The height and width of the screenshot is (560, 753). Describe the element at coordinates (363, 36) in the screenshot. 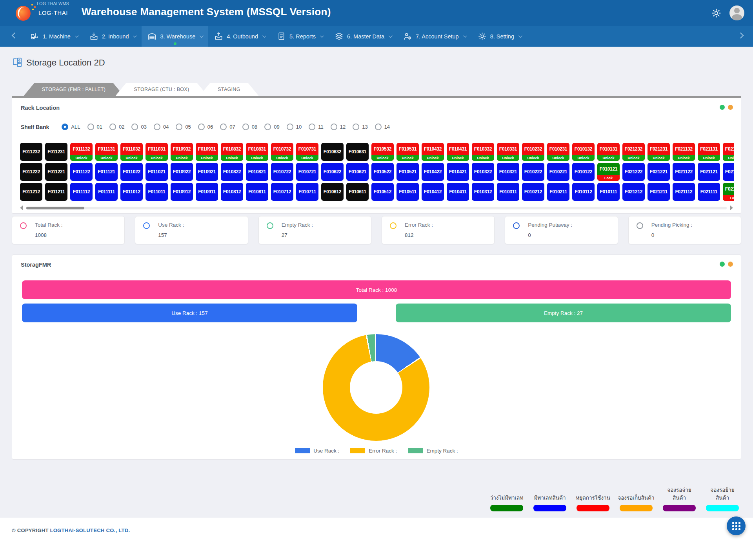

I see `nav-item-6-master-data: 6. Master Data` at that location.